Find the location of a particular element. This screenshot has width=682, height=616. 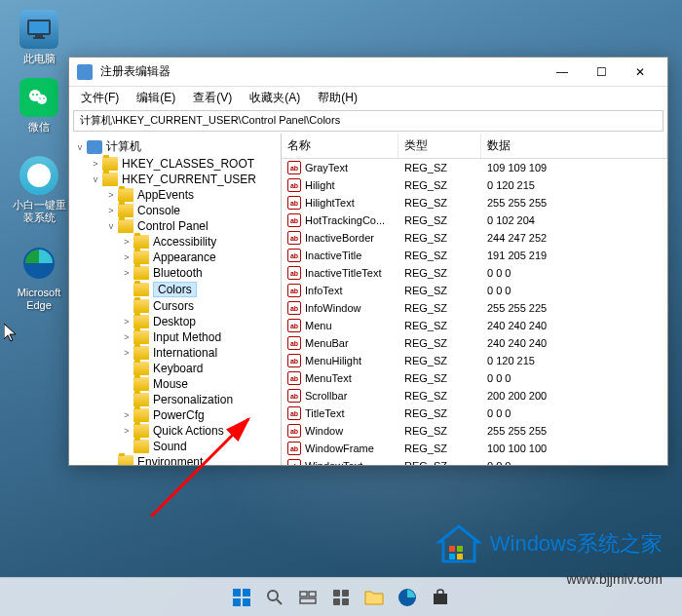

tree-node-personalization: Personalization is located at coordinates (175, 400).